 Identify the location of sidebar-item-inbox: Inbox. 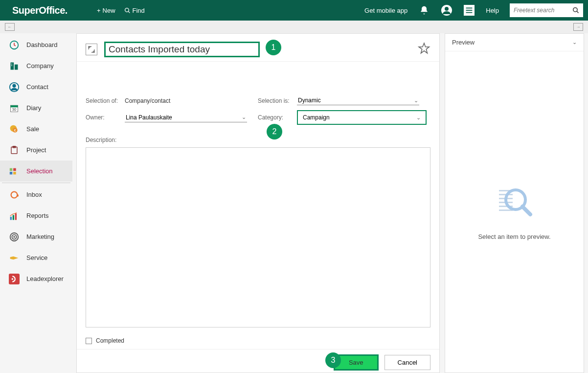
(36, 195).